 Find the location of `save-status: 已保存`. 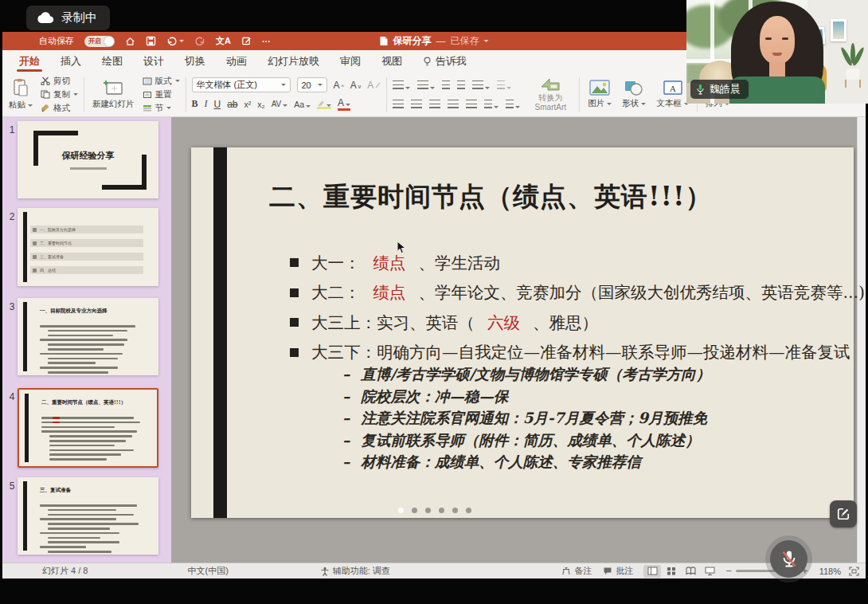

save-status: 已保存 is located at coordinates (465, 41).